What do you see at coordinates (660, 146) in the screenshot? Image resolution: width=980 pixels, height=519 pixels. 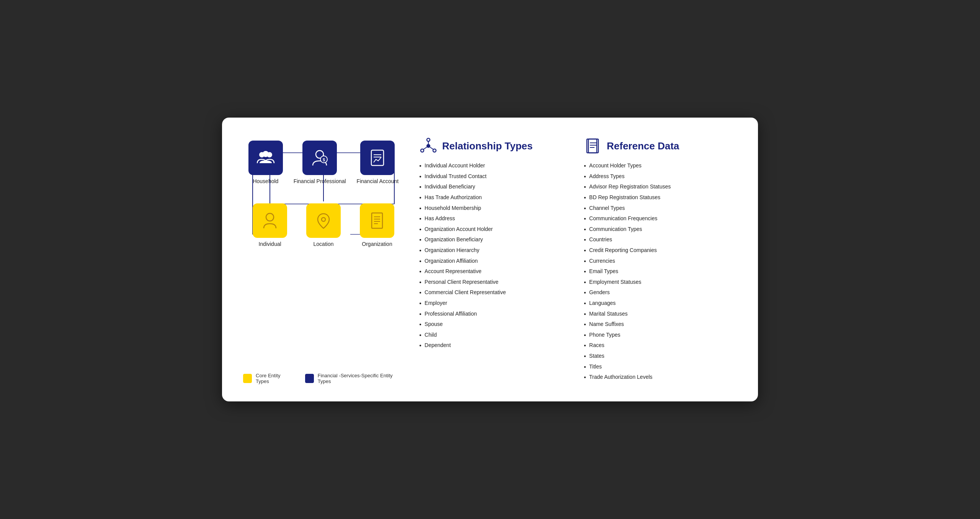 I see `reference-data-header: Reference Data` at bounding box center [660, 146].